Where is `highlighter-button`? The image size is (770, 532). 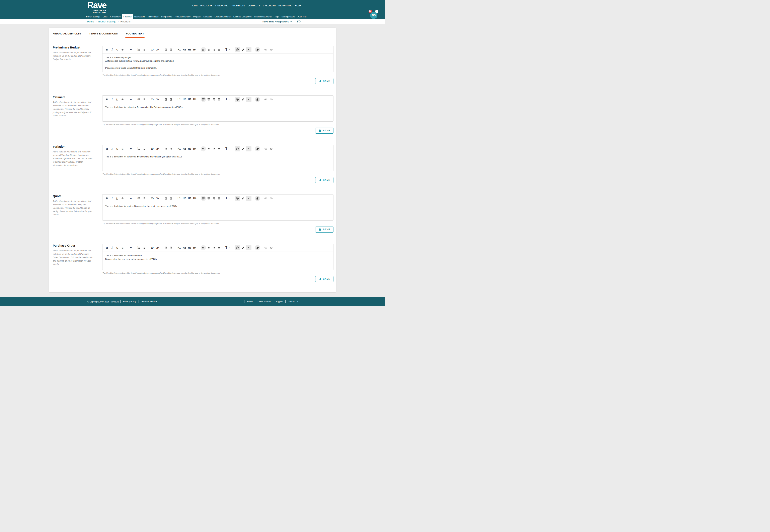
highlighter-button is located at coordinates (243, 50).